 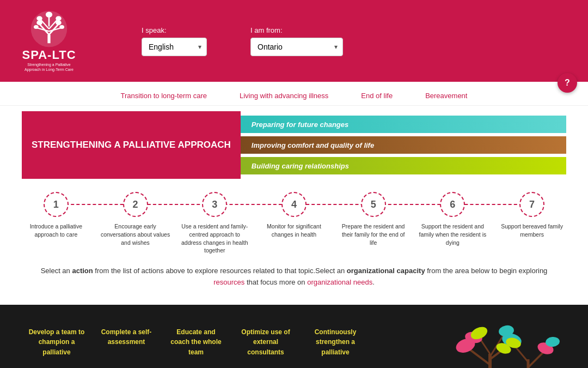 I want to click on logo-icon, so click(x=49, y=29).